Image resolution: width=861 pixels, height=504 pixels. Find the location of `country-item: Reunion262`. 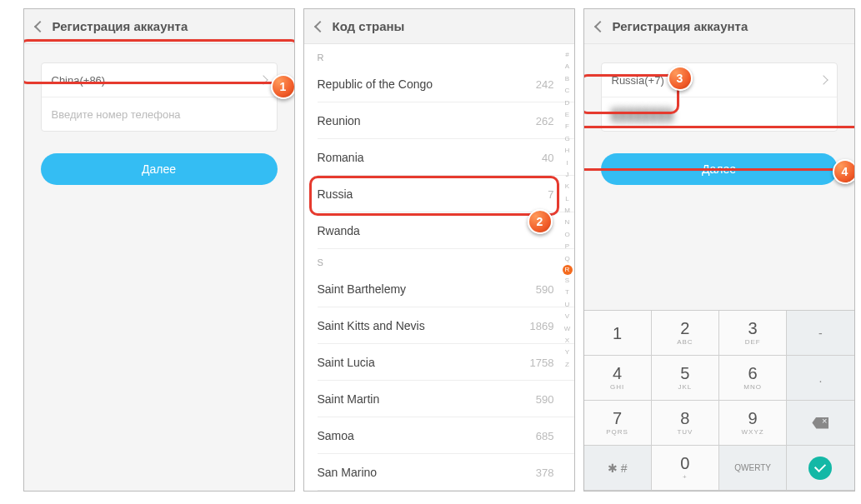

country-item: Reunion262 is located at coordinates (439, 121).